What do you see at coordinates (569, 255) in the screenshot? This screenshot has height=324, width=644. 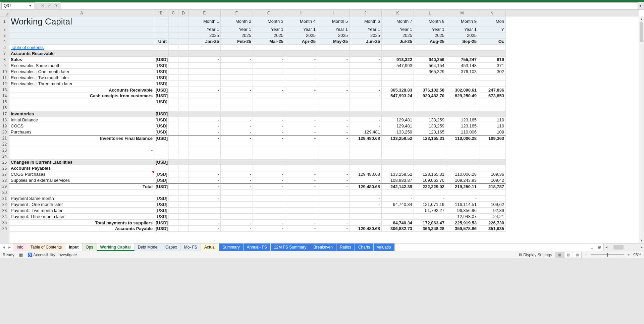 I see `page-layout-view-button: ▥` at bounding box center [569, 255].